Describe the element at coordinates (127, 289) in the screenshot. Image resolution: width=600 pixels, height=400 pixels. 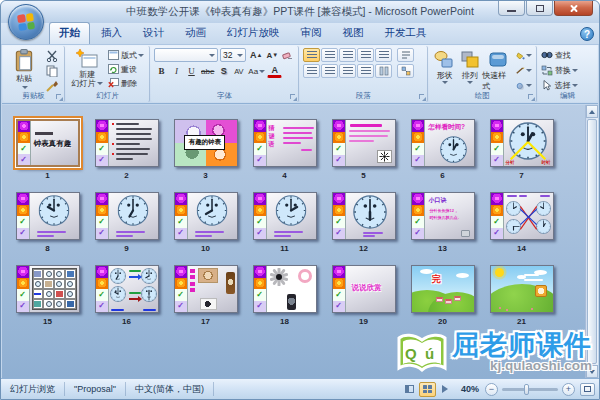
I see `slide-thumbnail-16: ✓✓` at that location.